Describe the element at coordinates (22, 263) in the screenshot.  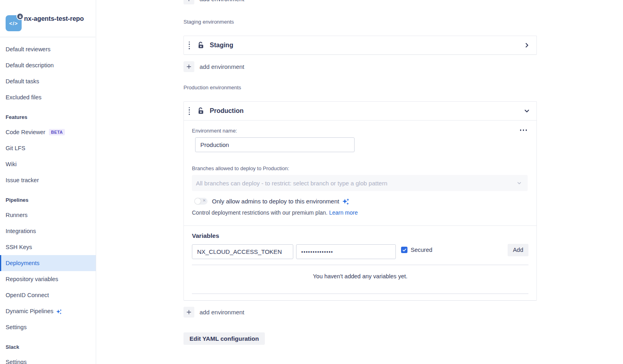
I see `sidebar-label: Deployments` at that location.